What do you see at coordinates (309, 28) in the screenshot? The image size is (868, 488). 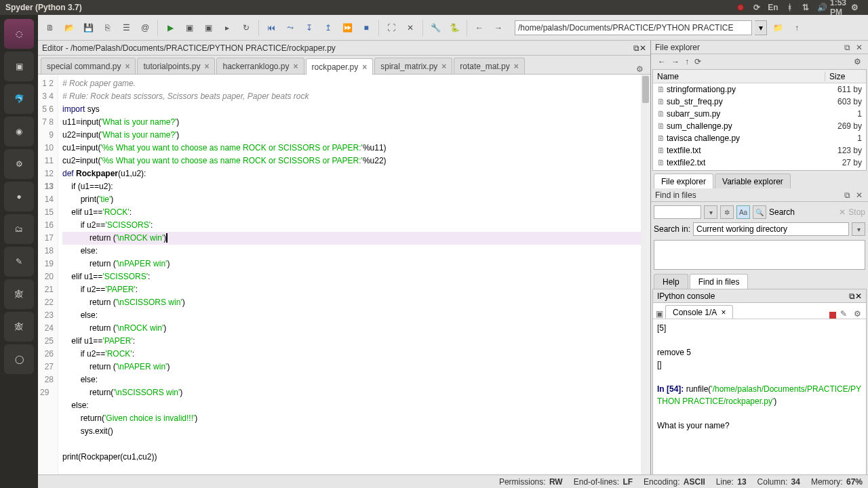 I see `debug-step-into-icon: ↧` at bounding box center [309, 28].